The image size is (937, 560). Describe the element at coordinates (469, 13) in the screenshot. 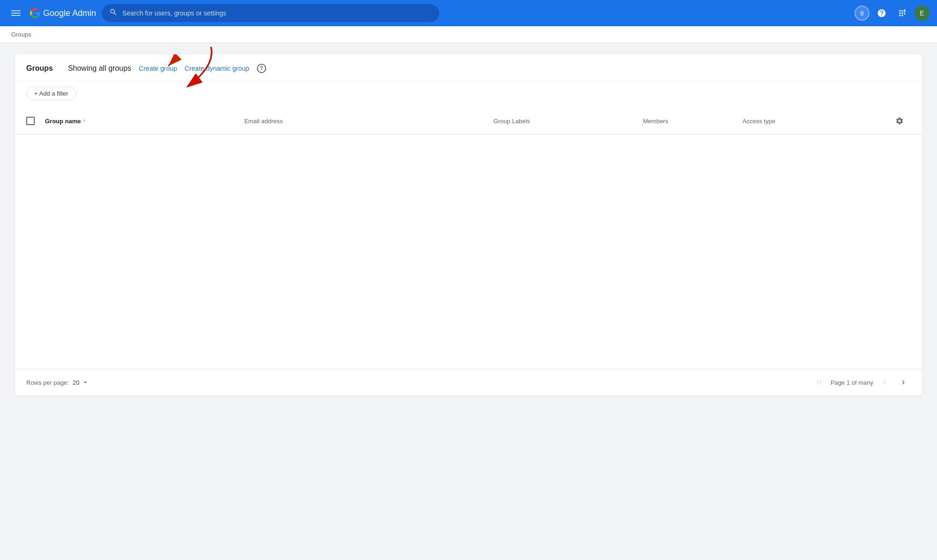

I see `top-navigation: Google Admin 8 E` at that location.